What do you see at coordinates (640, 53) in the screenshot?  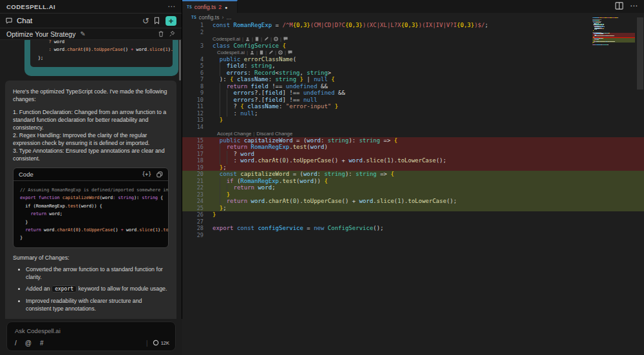 I see `editor-scrollbar-thumb` at bounding box center [640, 53].